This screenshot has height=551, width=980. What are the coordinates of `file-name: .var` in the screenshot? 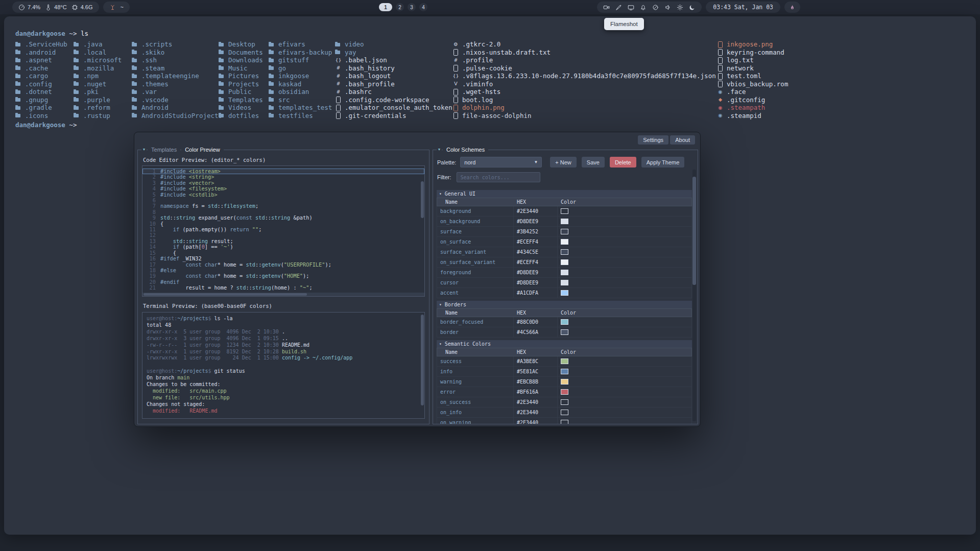 It's located at (149, 92).